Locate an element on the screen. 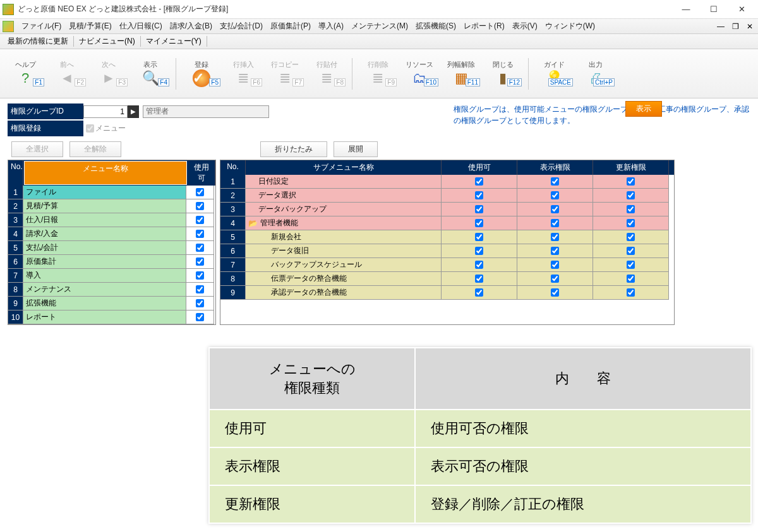 The height and width of the screenshot is (532, 758). menu-item-6: 導入(A) is located at coordinates (331, 27).